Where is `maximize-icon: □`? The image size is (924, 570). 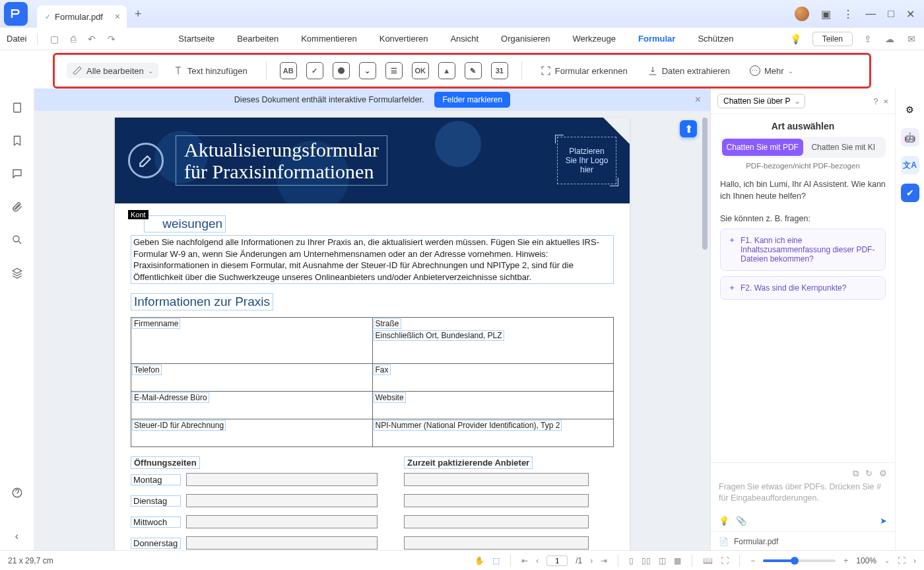 maximize-icon: □ is located at coordinates (891, 14).